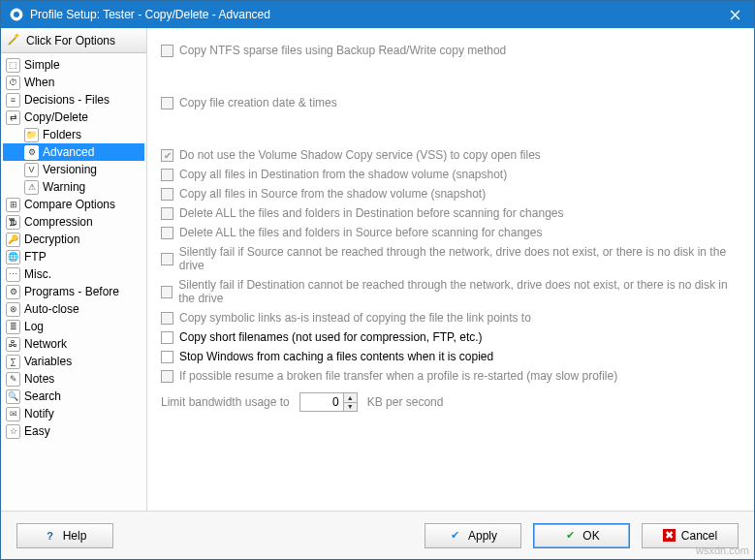 The width and height of the screenshot is (755, 560). I want to click on stepper-down: ▼, so click(351, 407).